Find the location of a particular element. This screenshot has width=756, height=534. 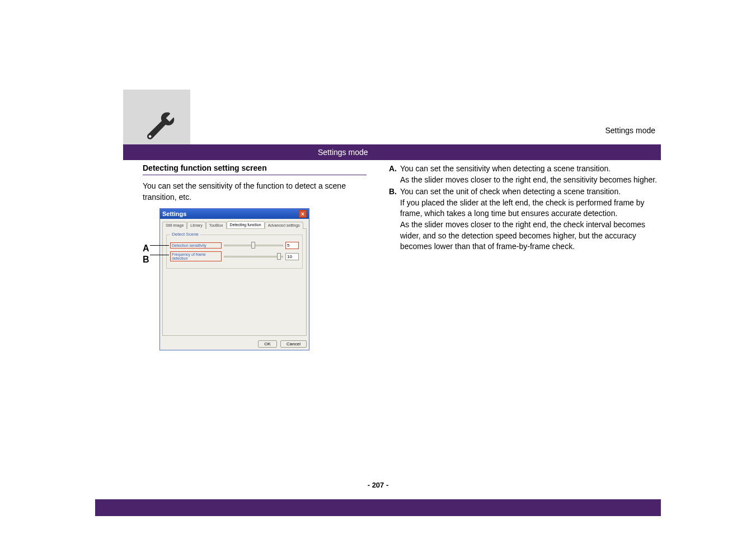

explain-a-key: A. is located at coordinates (395, 175).